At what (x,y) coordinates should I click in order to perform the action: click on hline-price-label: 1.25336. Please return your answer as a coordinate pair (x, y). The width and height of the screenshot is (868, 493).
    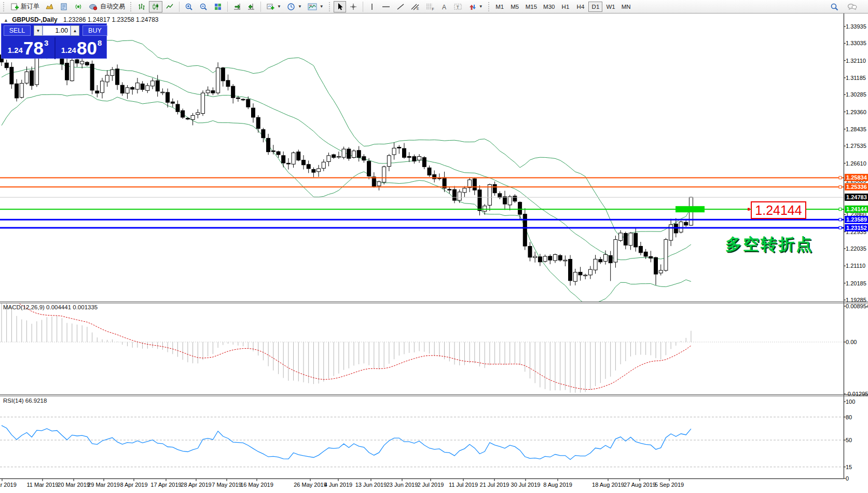
    Looking at the image, I should click on (856, 187).